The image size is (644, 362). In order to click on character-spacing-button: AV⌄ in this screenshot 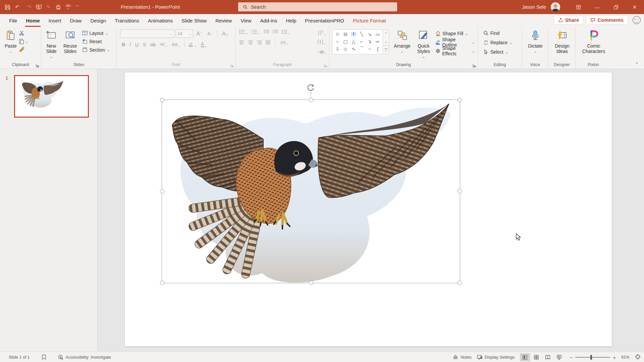, I will do `click(164, 44)`.